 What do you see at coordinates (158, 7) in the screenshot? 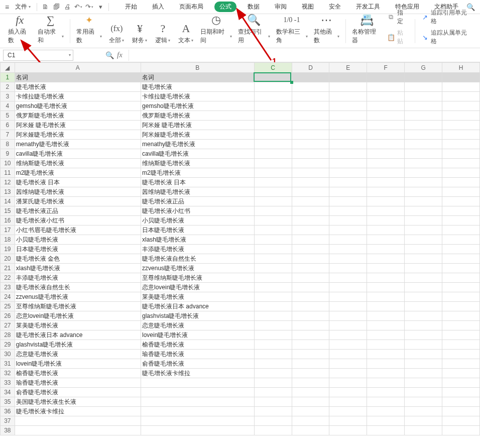
I see `tab-插入: 插入` at bounding box center [158, 7].